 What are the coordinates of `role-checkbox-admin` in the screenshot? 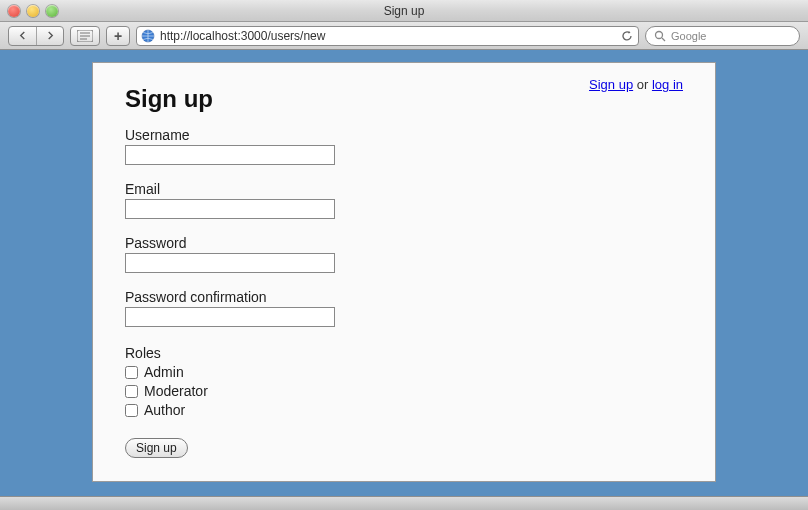 It's located at (132, 372).